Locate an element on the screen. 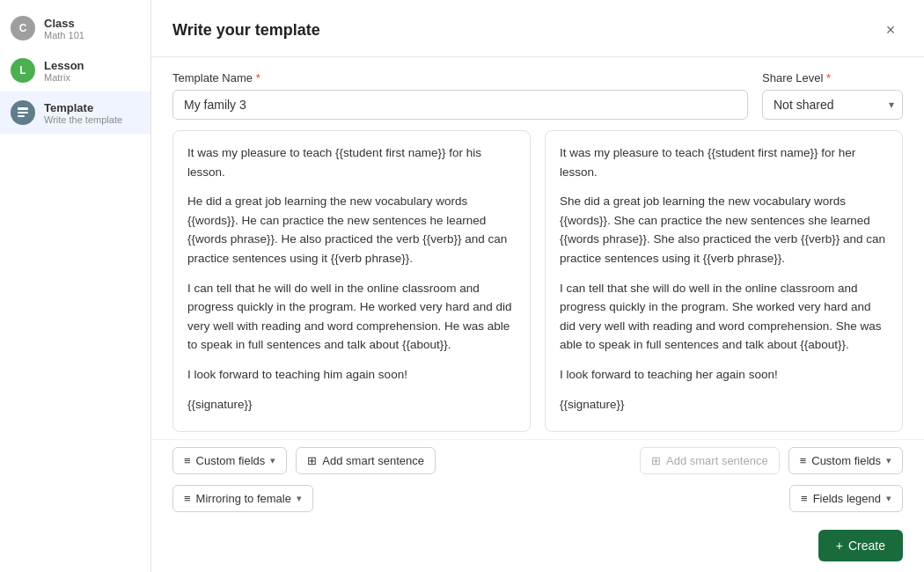 Image resolution: width=924 pixels, height=572 pixels. custom-fields-label: Custom fields is located at coordinates (231, 461).